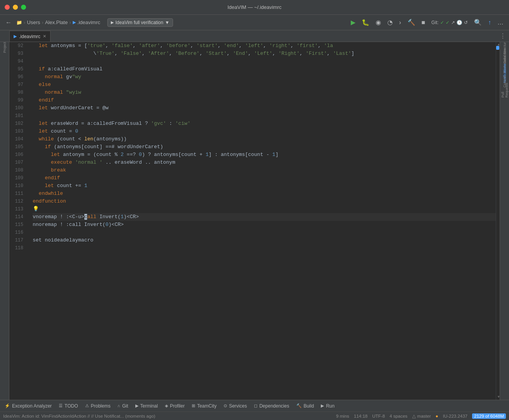 Image resolution: width=509 pixels, height=420 pixels. What do you see at coordinates (238, 406) in the screenshot?
I see `tool-label-7: Services` at bounding box center [238, 406].